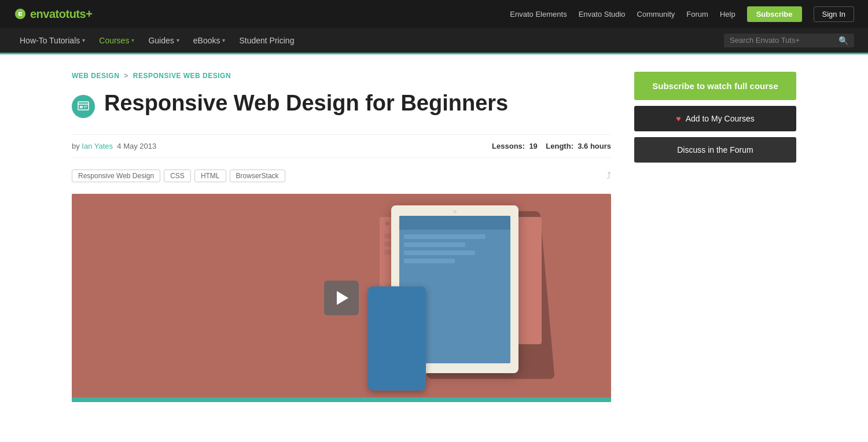  I want to click on phone-mockup-decoration, so click(397, 338).